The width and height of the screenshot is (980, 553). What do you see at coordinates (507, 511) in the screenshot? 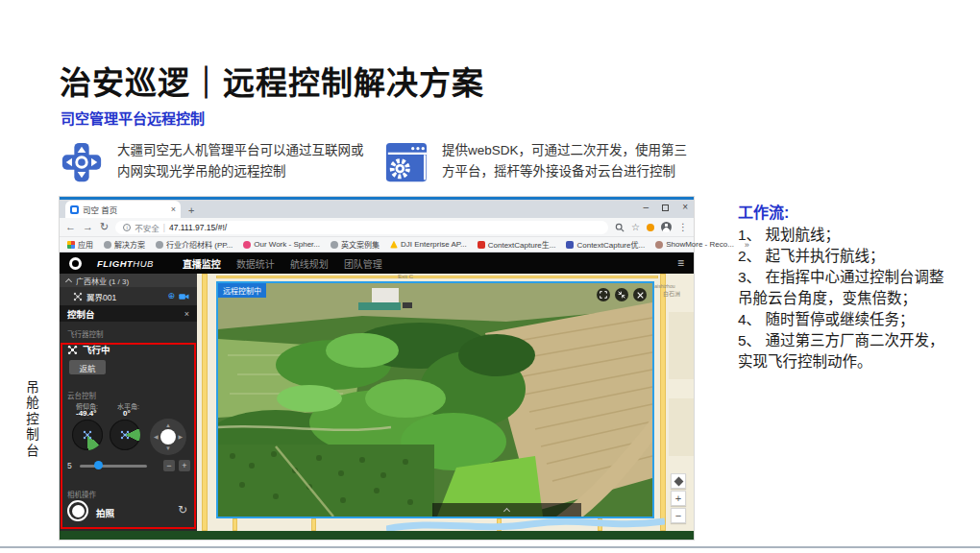
I see `expand-up-icon` at bounding box center [507, 511].